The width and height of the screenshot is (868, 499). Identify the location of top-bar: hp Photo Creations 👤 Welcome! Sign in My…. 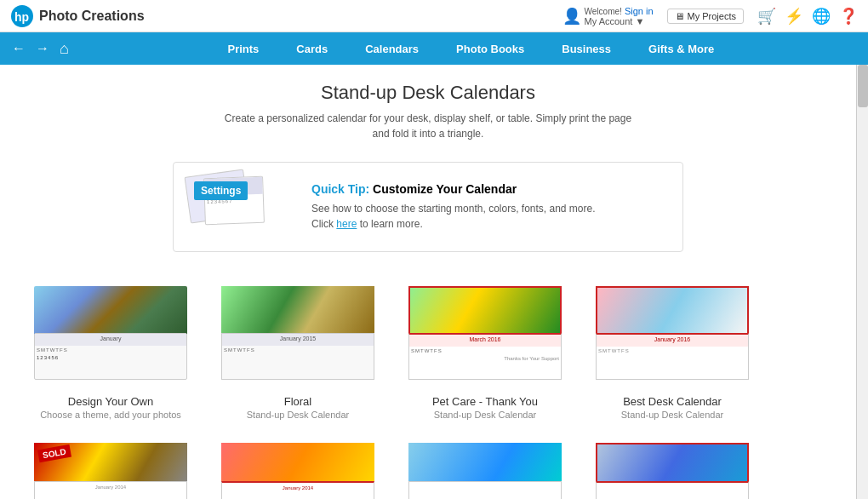
(434, 16).